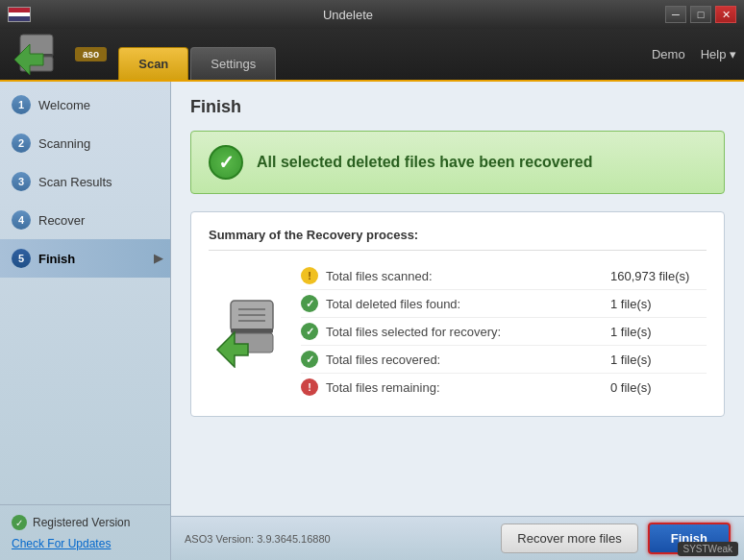 Image resolution: width=744 pixels, height=560 pixels. What do you see at coordinates (85, 182) in the screenshot?
I see `sidebar-item-scan-results: 3 Scan Results` at bounding box center [85, 182].